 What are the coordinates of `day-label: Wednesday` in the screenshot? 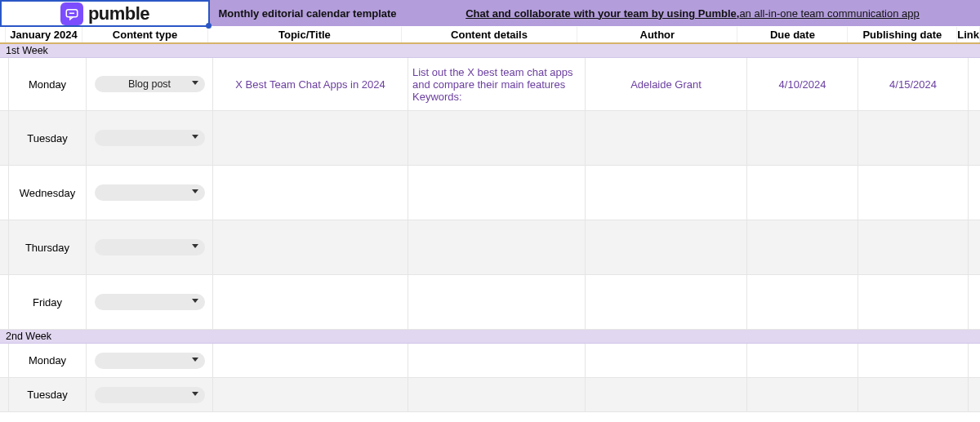 It's located at (47, 193).